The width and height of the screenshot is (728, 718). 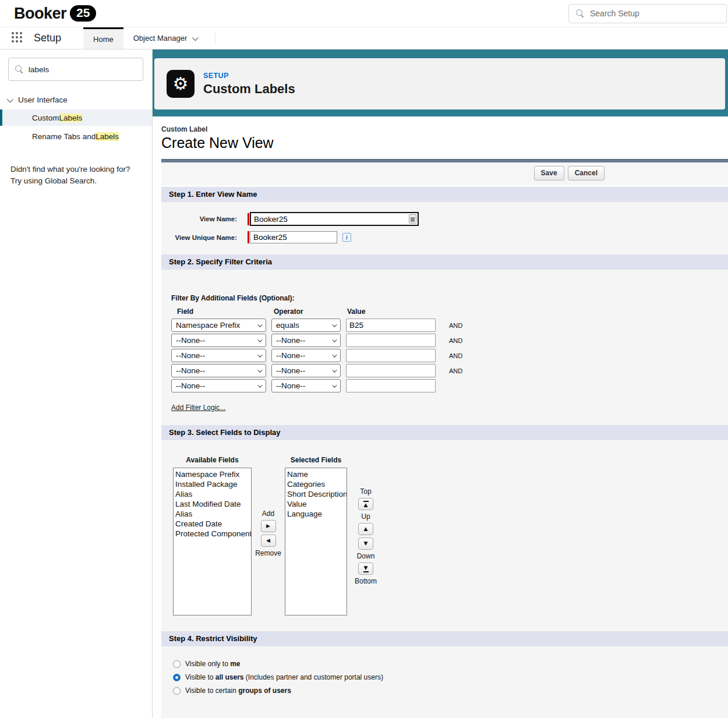 I want to click on view-unique-name-input, so click(x=294, y=238).